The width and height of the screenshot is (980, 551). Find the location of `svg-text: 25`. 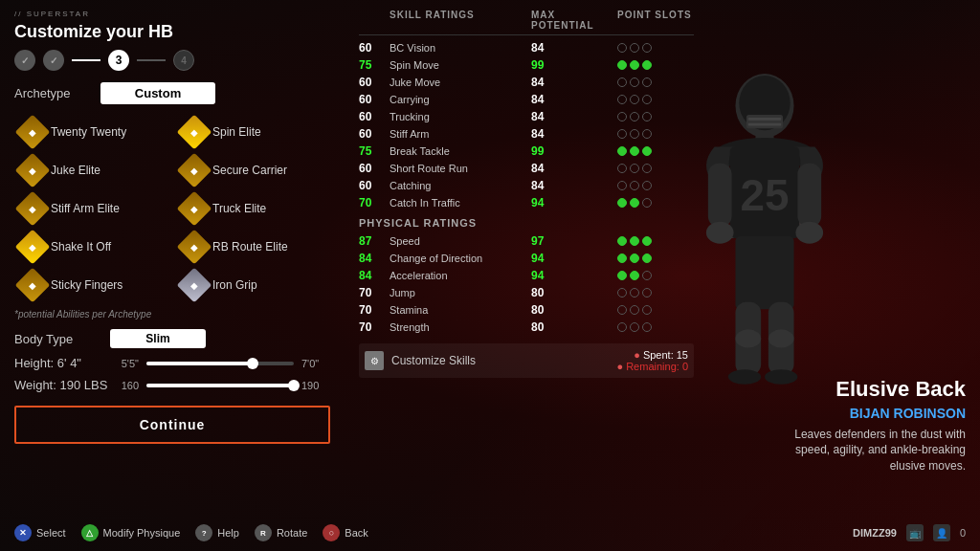

svg-text: 25 is located at coordinates (766, 195).